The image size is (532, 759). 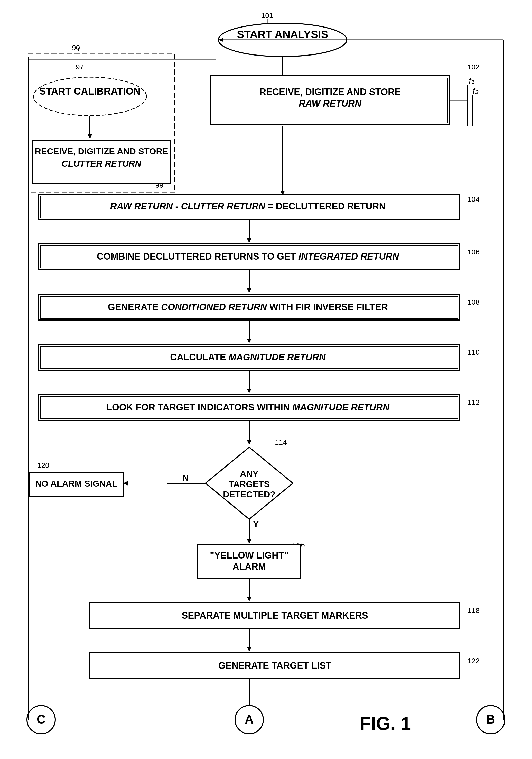 What do you see at coordinates (330, 92) in the screenshot?
I see `receive-raw-line1: RECEIVE, DIGITIZE AND STORE` at bounding box center [330, 92].